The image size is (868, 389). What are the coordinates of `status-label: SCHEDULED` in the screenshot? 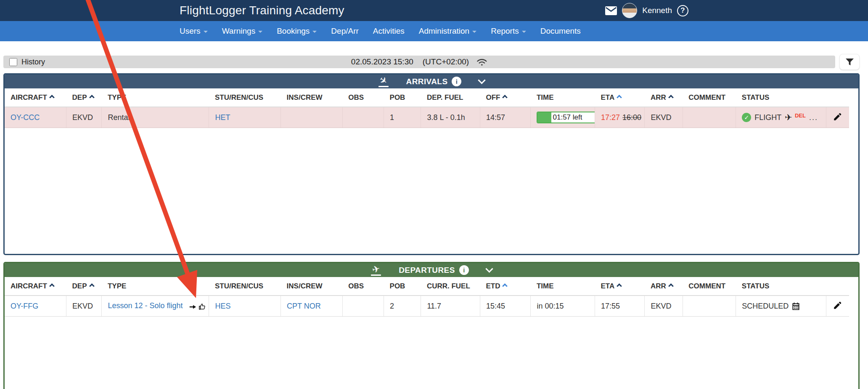 It's located at (765, 306).